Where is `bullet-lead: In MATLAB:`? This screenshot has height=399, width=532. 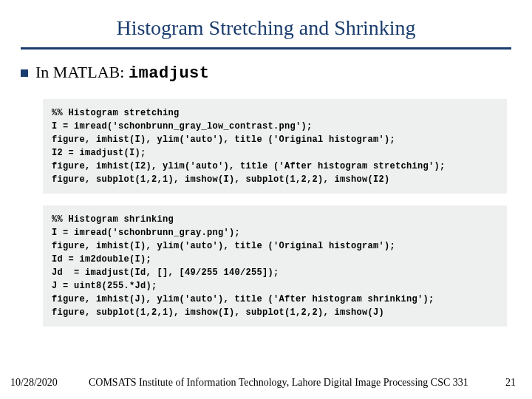
bullet-lead: In MATLAB: is located at coordinates (82, 72).